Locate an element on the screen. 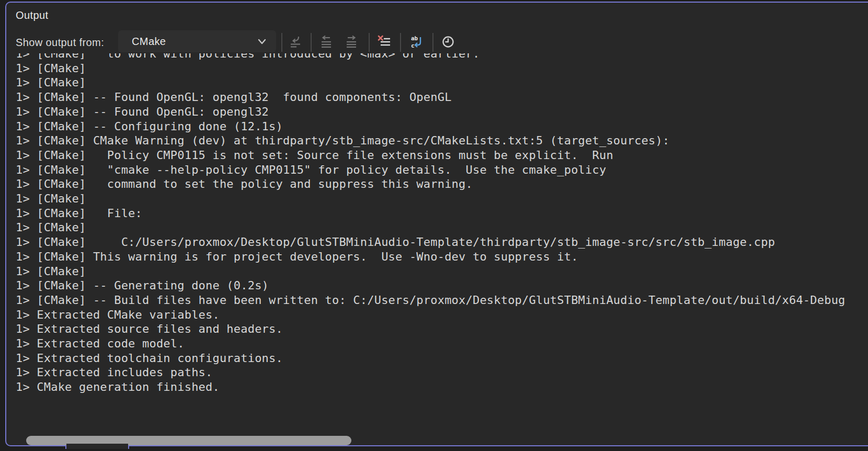 The image size is (868, 451). previous-message-icon is located at coordinates (326, 43).